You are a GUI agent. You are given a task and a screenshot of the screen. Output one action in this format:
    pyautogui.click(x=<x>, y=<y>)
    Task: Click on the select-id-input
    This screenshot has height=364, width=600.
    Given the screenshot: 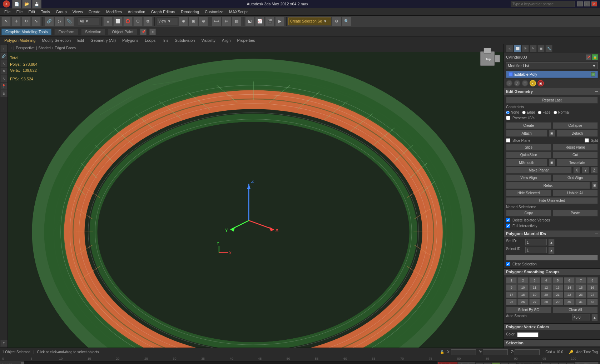 What is the action you would take?
    pyautogui.click(x=536, y=250)
    